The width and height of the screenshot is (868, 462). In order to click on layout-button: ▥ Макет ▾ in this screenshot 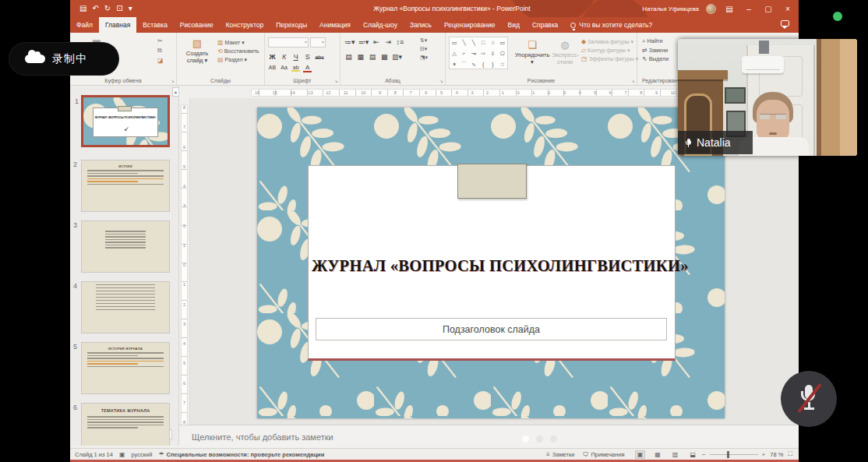, I will do `click(238, 42)`.